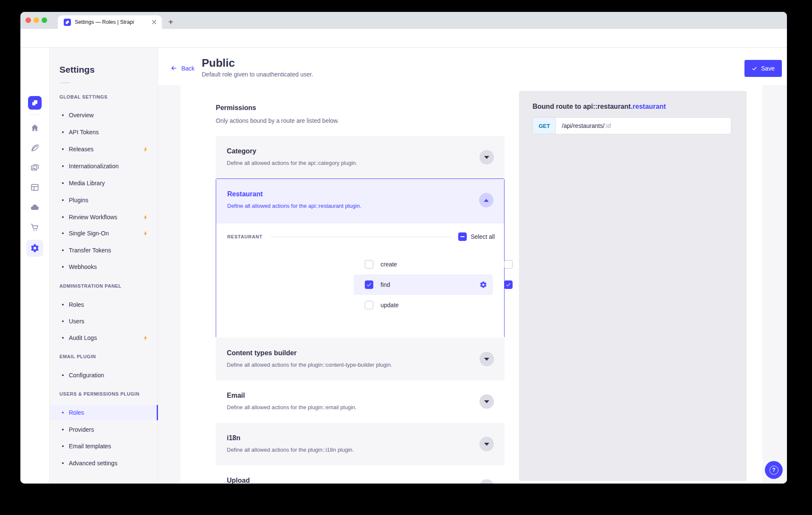  What do you see at coordinates (37, 20) in the screenshot?
I see `window-minimize-button` at bounding box center [37, 20].